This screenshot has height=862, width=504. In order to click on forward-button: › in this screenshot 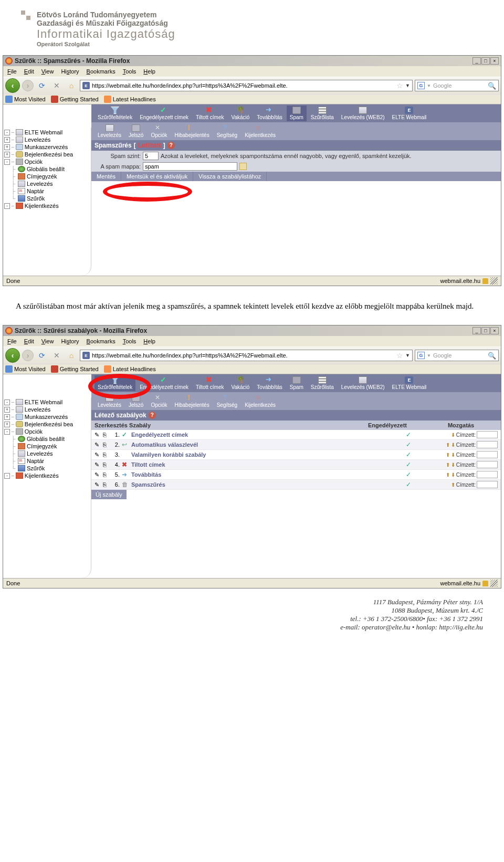, I will do `click(28, 86)`.